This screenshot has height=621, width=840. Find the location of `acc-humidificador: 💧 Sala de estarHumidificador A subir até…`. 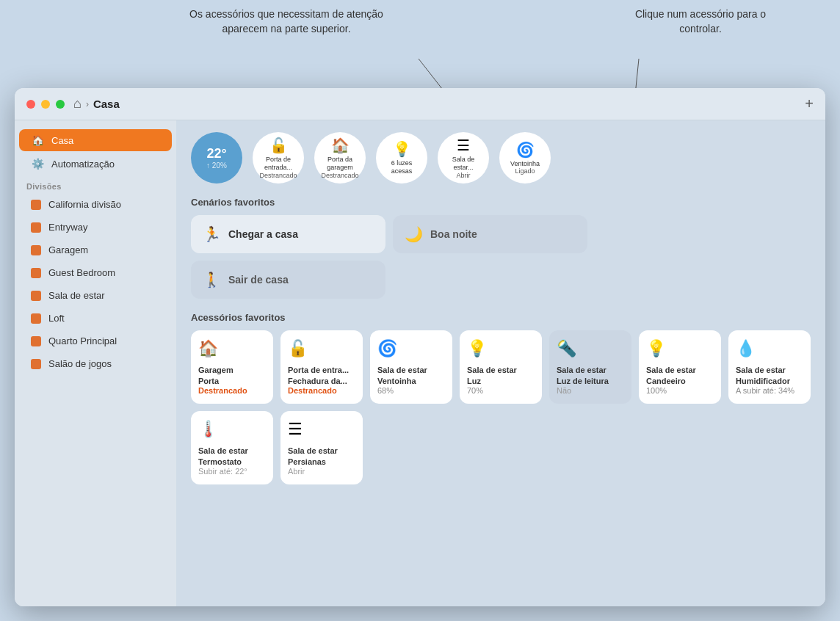

acc-humidificador: 💧 Sala de estarHumidificador A subir até… is located at coordinates (770, 367).